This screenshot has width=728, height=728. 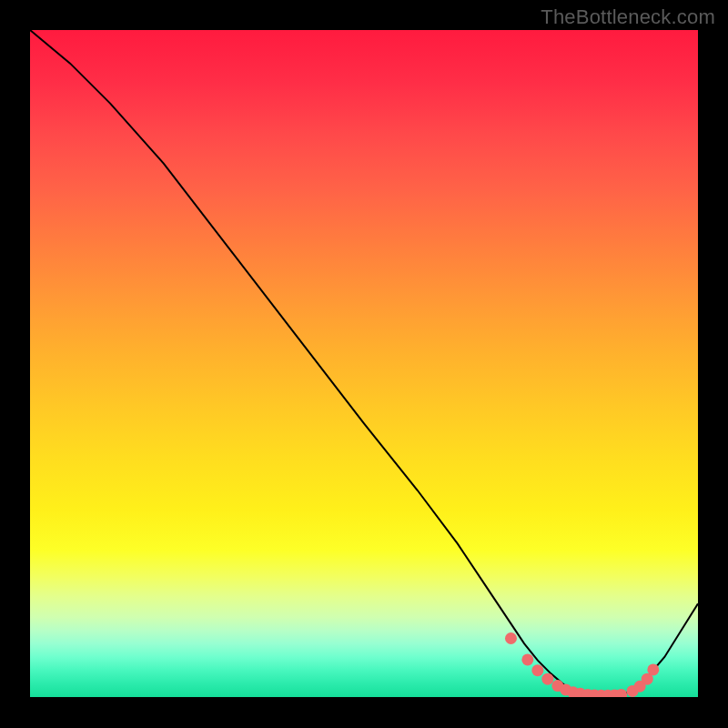 I want to click on marker-group, so click(x=582, y=664).